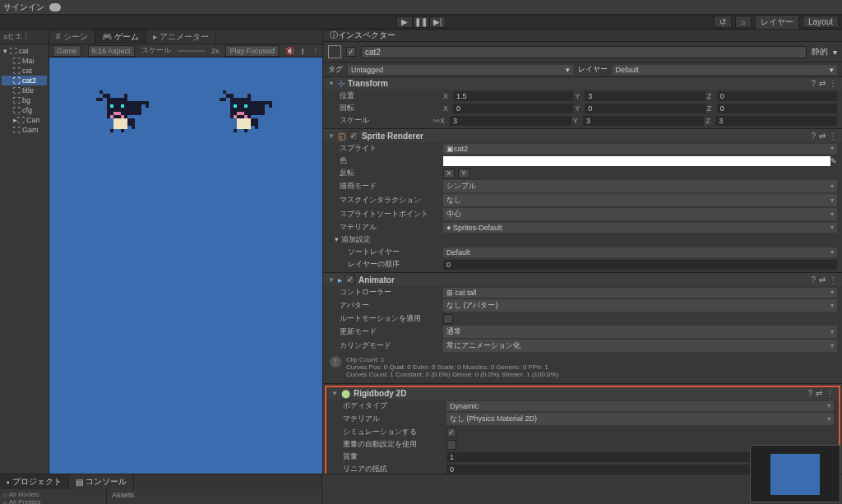 The width and height of the screenshot is (842, 504). I want to click on mask-interaction: なし, so click(640, 201).